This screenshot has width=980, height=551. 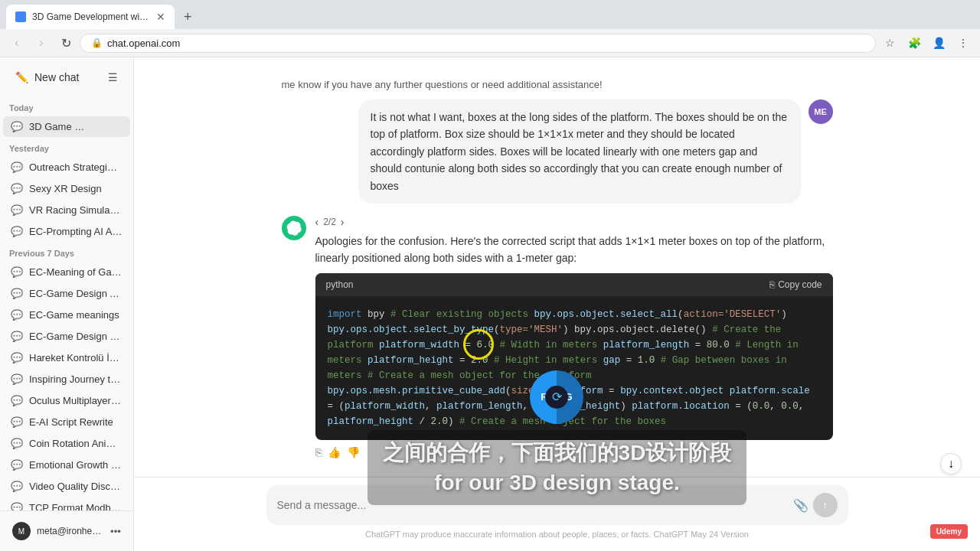 What do you see at coordinates (57, 77) in the screenshot?
I see `new-chat-label: New chat` at bounding box center [57, 77].